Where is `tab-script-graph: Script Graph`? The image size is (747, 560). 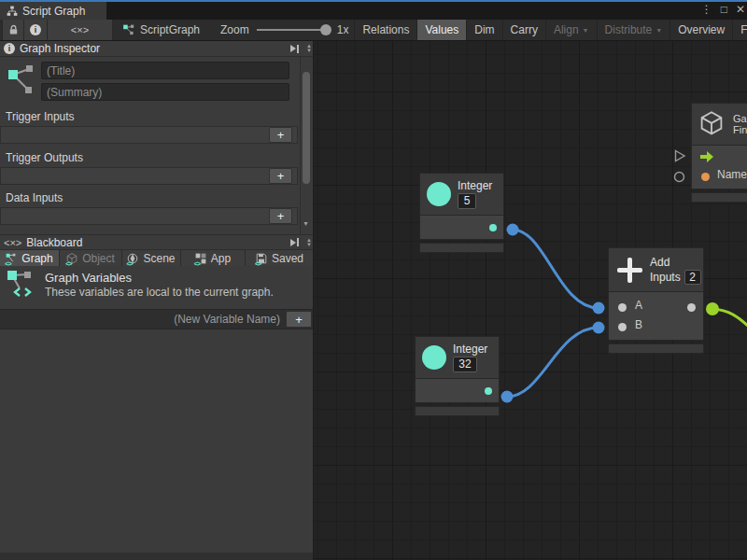
tab-script-graph: Script Graph is located at coordinates (53, 11).